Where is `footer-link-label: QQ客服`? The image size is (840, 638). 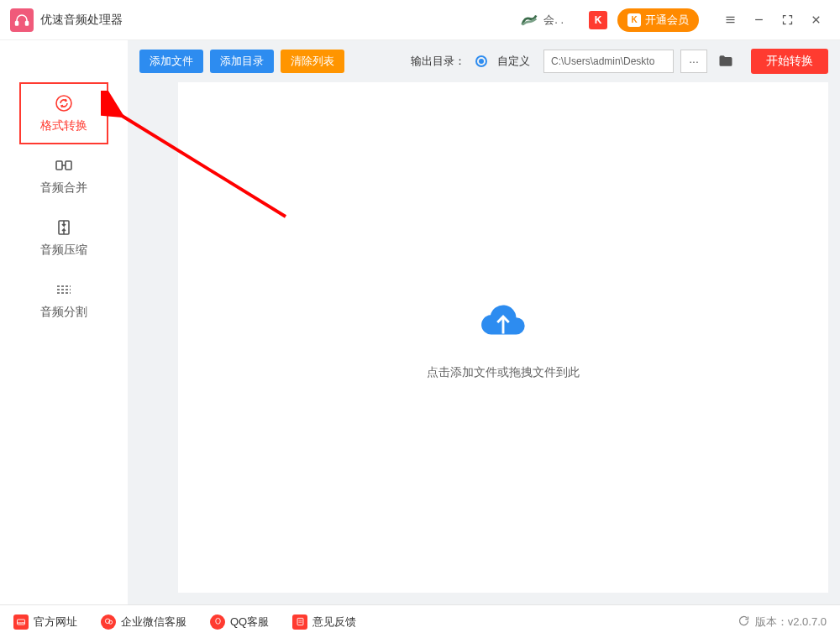 footer-link-label: QQ客服 is located at coordinates (249, 622).